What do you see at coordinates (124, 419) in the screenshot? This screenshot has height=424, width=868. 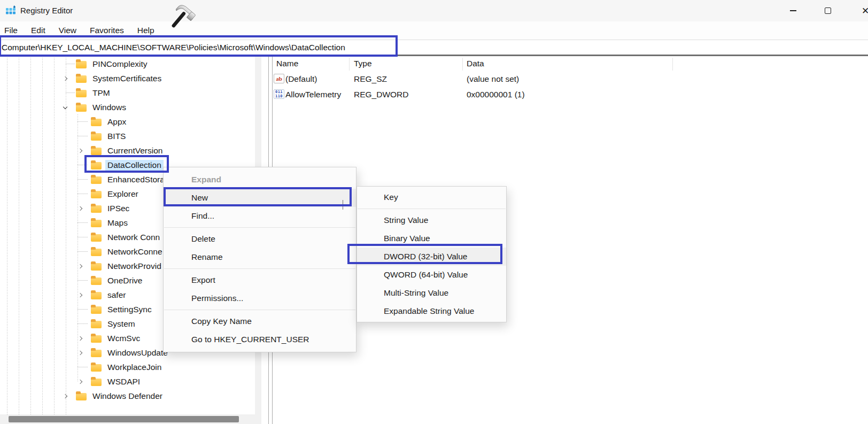 I see `scrollbar-thumb` at bounding box center [124, 419].